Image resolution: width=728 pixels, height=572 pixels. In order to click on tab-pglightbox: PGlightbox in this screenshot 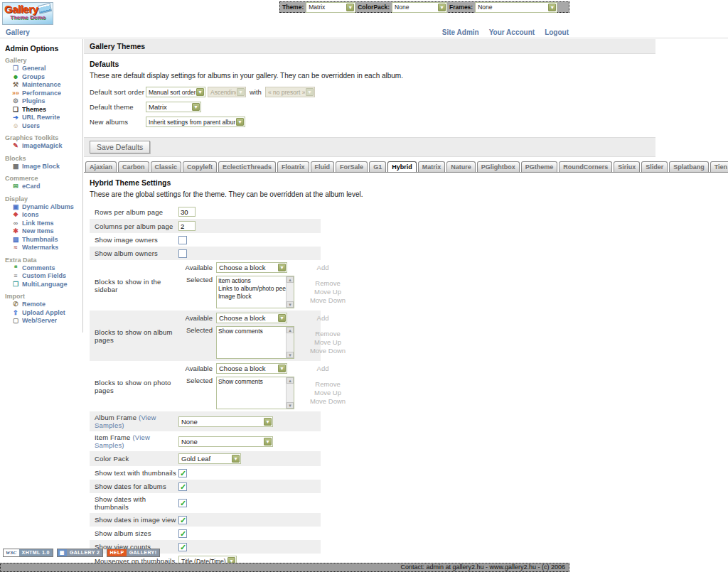, I will do `click(498, 166)`.